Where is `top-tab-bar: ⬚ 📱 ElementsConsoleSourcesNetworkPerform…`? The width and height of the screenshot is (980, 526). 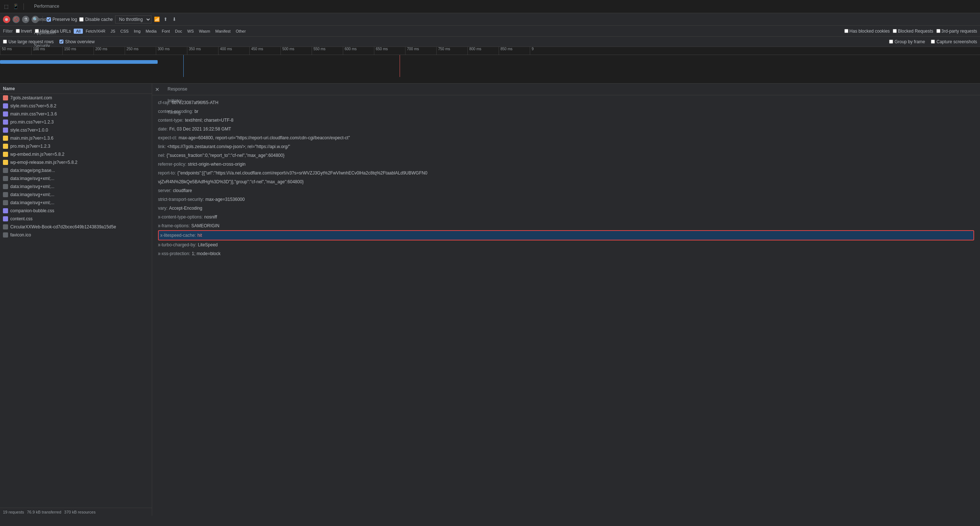 top-tab-bar: ⬚ 📱 ElementsConsoleSourcesNetworkPerform… is located at coordinates (490, 7).